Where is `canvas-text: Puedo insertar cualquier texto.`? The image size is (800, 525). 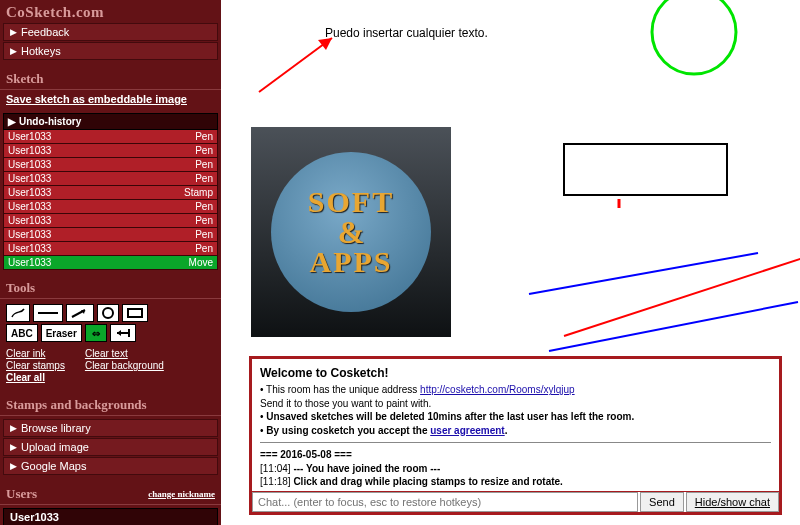
canvas-text: Puedo insertar cualquier texto. is located at coordinates (406, 33).